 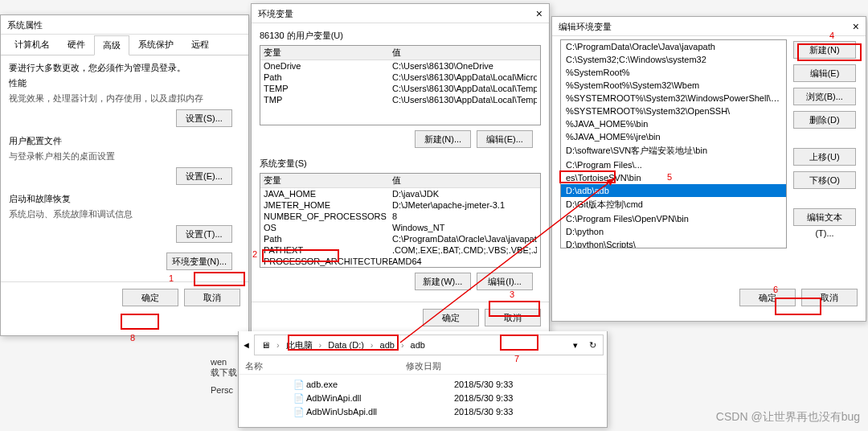 I want to click on editpath-title: 编辑环境变量, so click(x=585, y=26).